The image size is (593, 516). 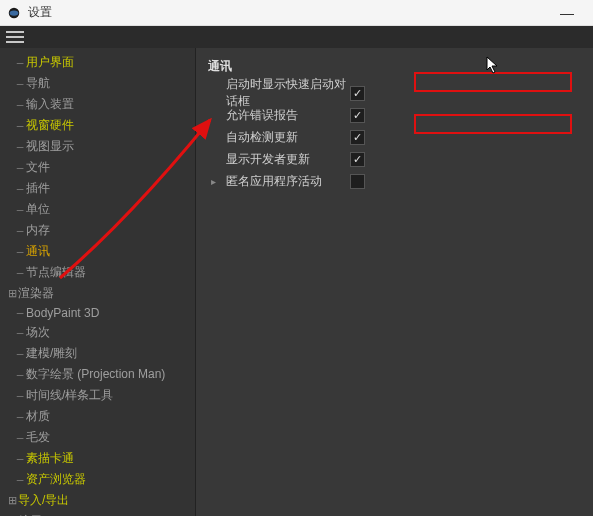 What do you see at coordinates (285, 160) in the screenshot?
I see `row-label: 显示开发者更新` at bounding box center [285, 160].